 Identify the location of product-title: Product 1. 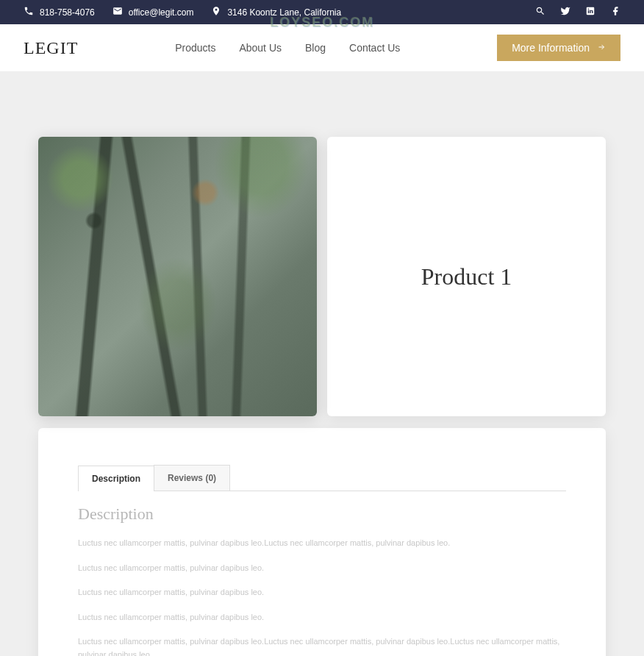
(467, 277).